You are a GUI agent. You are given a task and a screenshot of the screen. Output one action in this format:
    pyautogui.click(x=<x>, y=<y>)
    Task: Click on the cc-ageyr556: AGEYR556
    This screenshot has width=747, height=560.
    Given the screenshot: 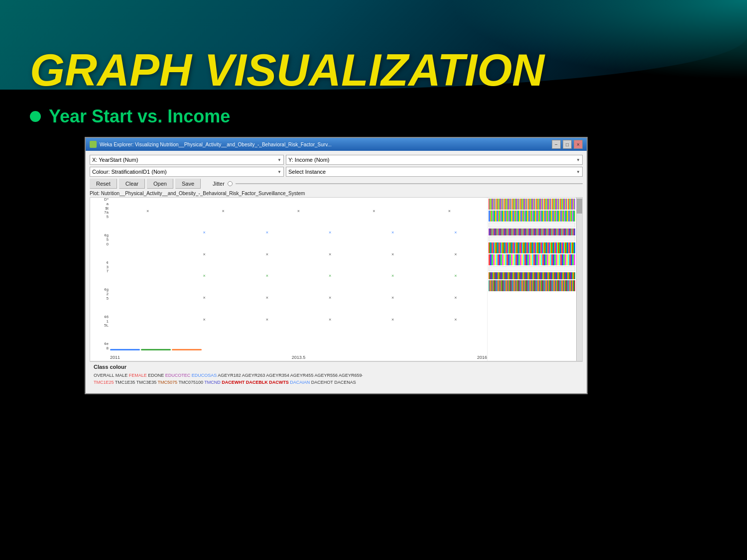 What is the action you would take?
    pyautogui.click(x=327, y=375)
    